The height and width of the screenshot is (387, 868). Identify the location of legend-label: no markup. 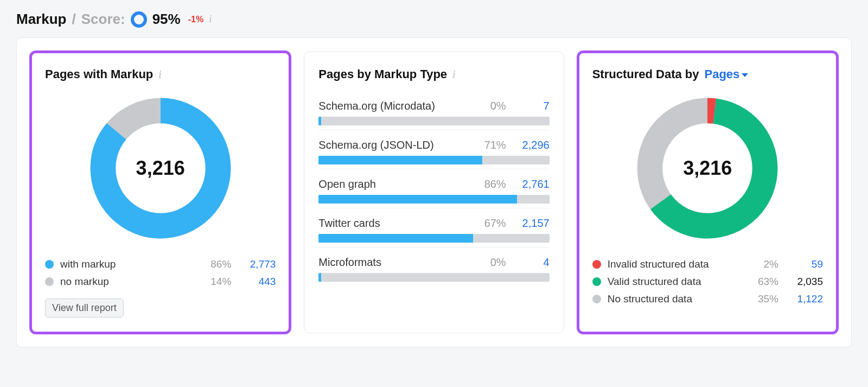
(127, 282).